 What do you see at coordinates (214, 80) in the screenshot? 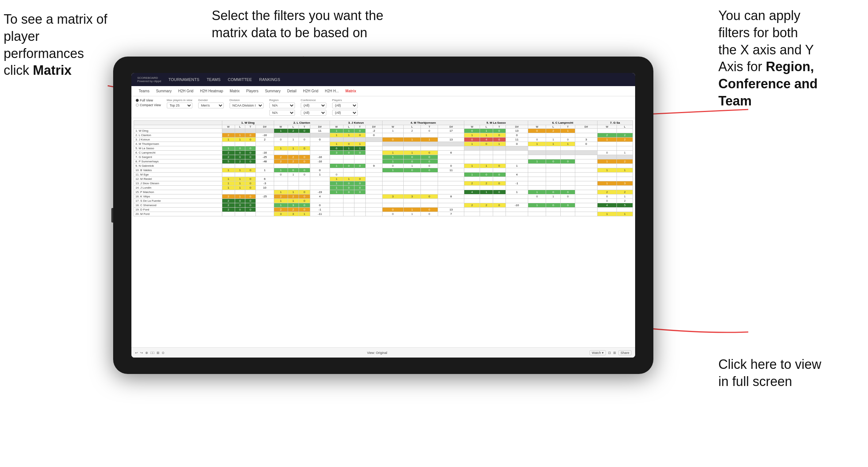
I see `nav-teams: TEAMS` at bounding box center [214, 80].